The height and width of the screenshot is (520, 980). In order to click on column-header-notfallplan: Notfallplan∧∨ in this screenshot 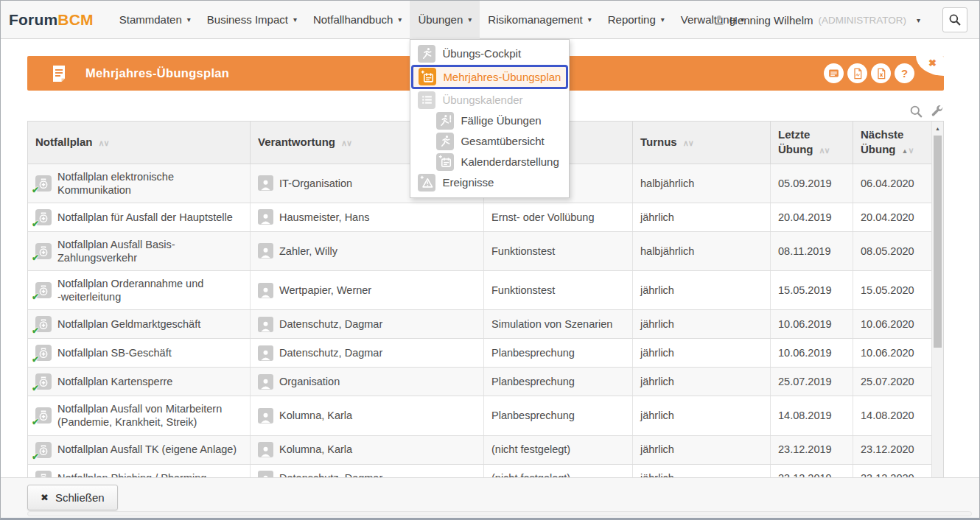, I will do `click(139, 143)`.